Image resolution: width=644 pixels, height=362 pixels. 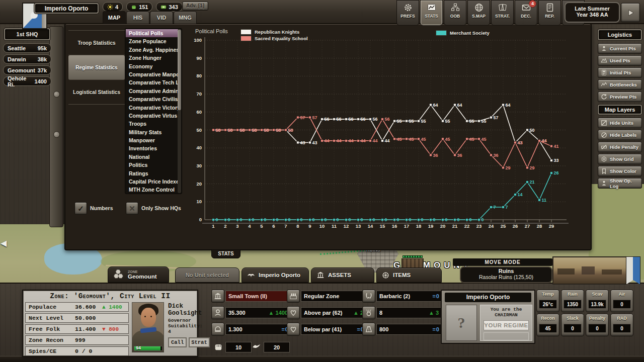 I want to click on shq-button: 1st SHQ, so click(x=27, y=34).